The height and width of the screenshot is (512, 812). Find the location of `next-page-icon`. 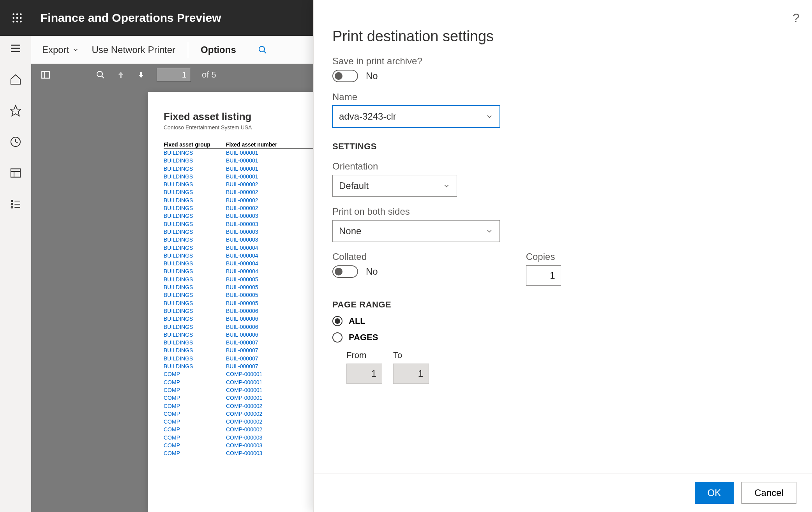

next-page-icon is located at coordinates (141, 75).